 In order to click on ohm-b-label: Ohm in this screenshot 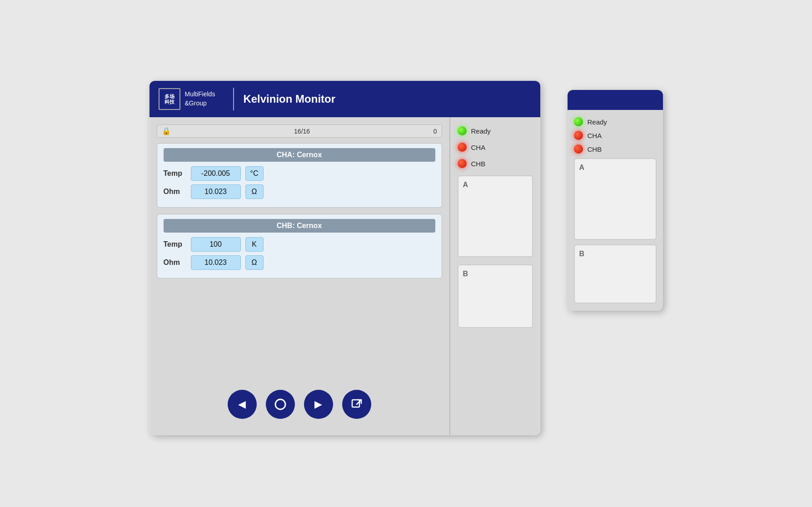, I will do `click(175, 263)`.